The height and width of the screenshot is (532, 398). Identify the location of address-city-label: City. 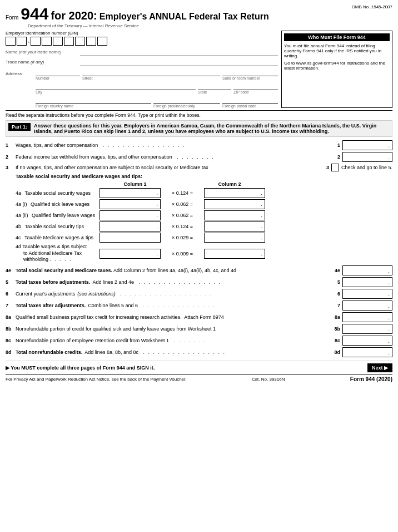
(116, 92).